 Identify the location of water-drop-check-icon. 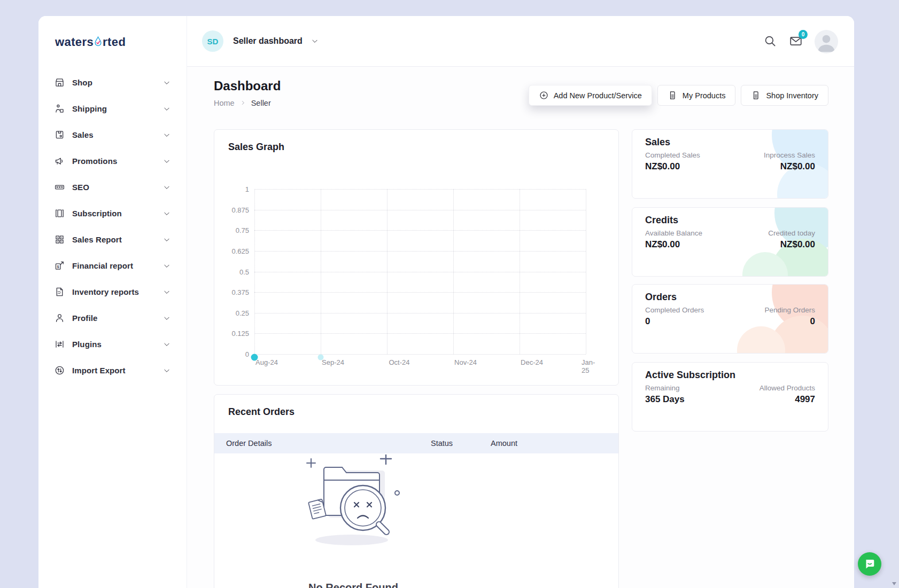
(98, 42).